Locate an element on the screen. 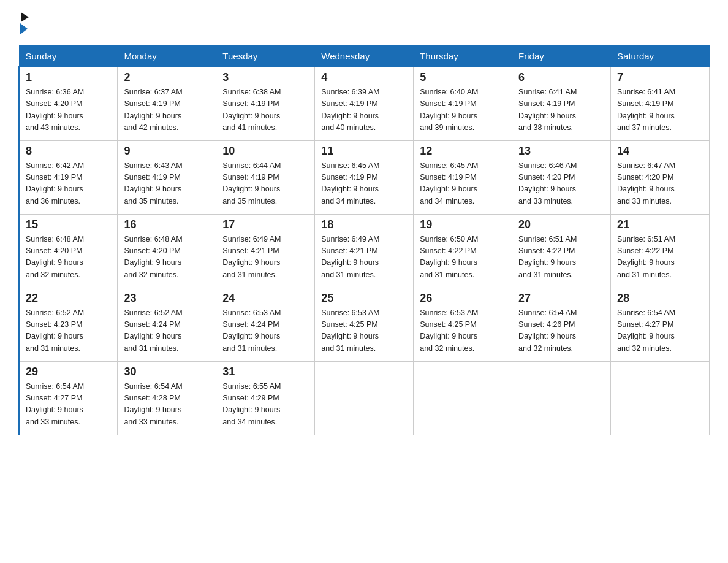 The height and width of the screenshot is (563, 728). day-number: 7 is located at coordinates (660, 77).